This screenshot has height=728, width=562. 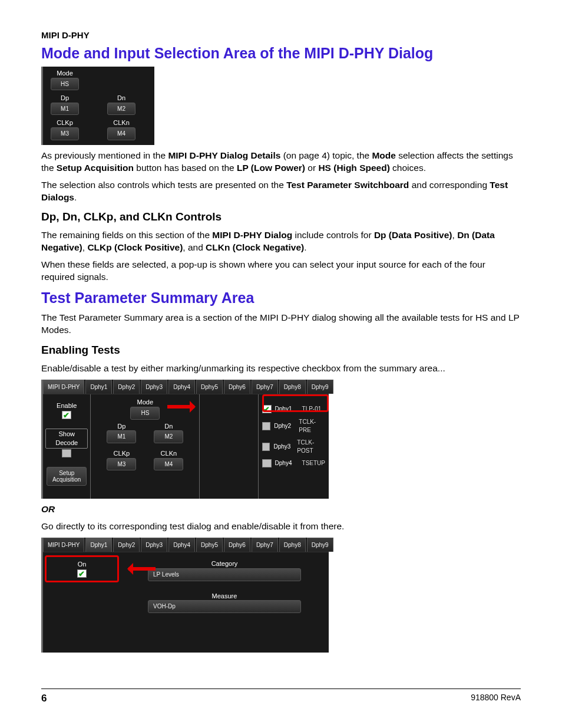 I want to click on enable-checkbox, so click(x=67, y=415).